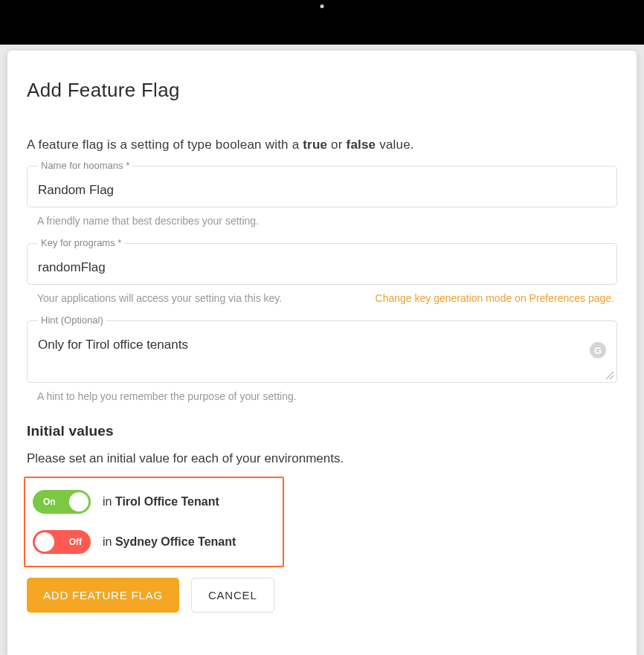 The height and width of the screenshot is (655, 644). I want to click on key-input, so click(322, 268).